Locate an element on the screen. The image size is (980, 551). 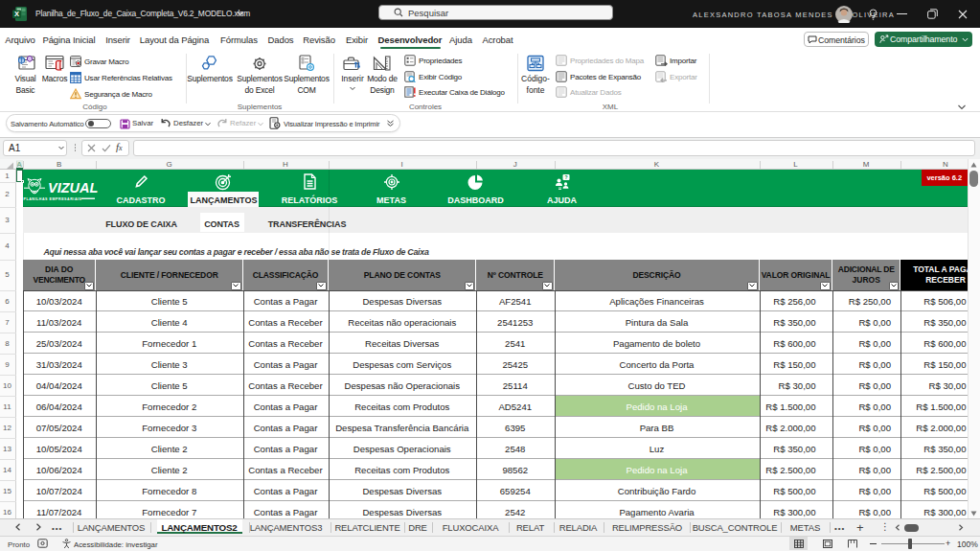
svg-text: VIZUAL is located at coordinates (73, 188).